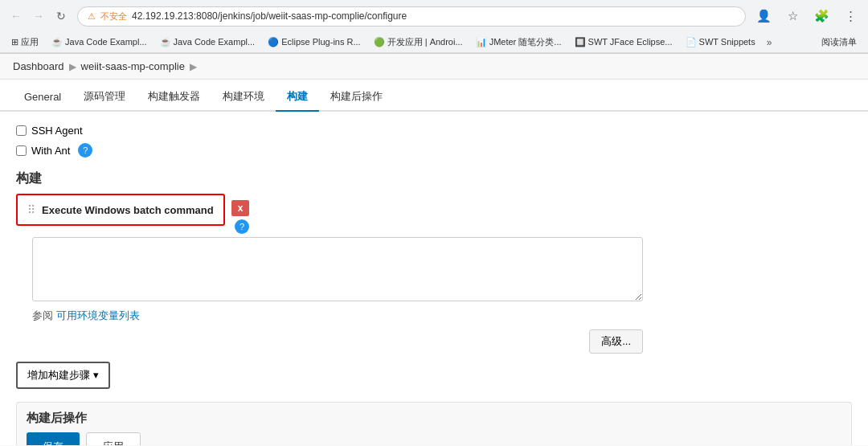 The image size is (868, 446). I want to click on bookmark-jmeter: 📊 JMeter 随笔分类..., so click(519, 42).